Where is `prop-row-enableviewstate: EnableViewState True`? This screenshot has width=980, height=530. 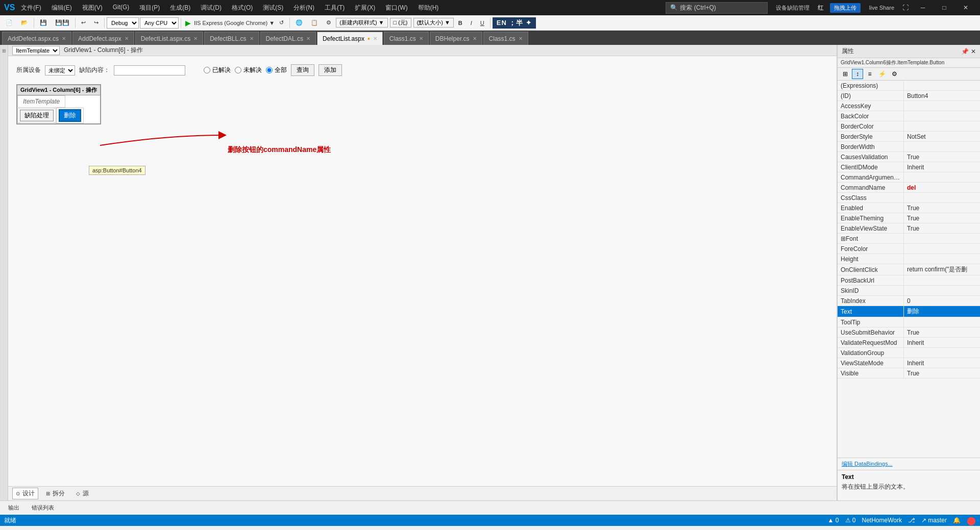
prop-row-enableviewstate: EnableViewState True is located at coordinates (909, 229).